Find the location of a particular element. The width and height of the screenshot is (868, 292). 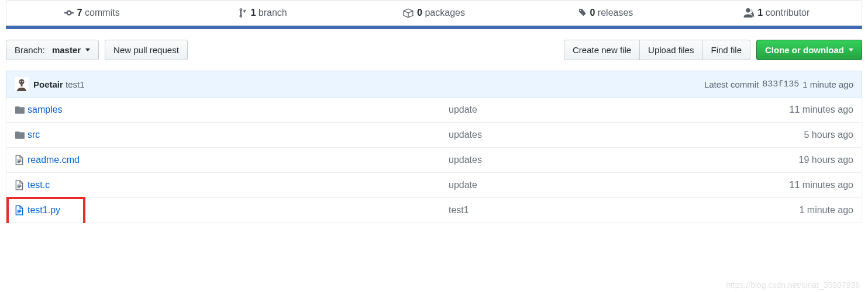

new-pull-request-button: New pull request is located at coordinates (146, 50).